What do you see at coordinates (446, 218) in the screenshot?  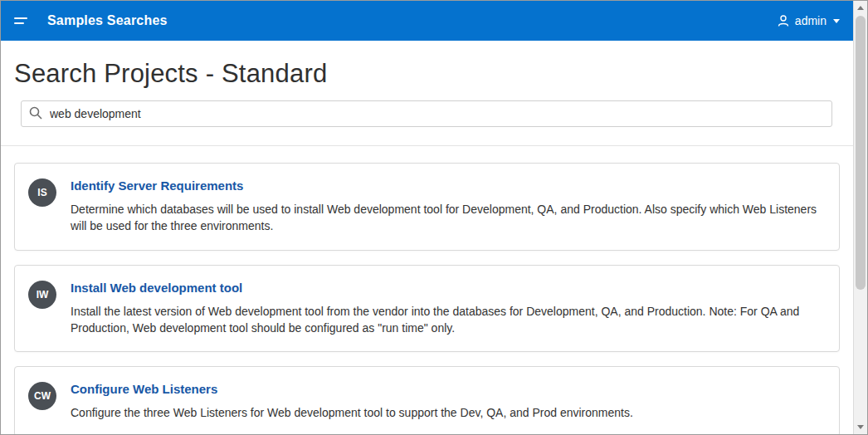 I see `result-description: Determine which databases will be used t…` at bounding box center [446, 218].